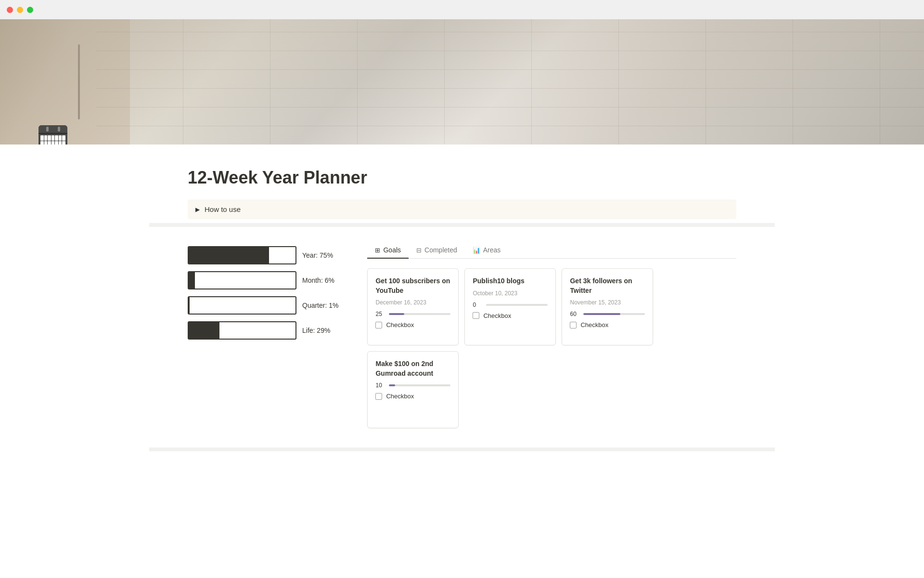 The width and height of the screenshot is (924, 578). What do you see at coordinates (319, 280) in the screenshot?
I see `progress-label-1: Month: 6%` at bounding box center [319, 280].